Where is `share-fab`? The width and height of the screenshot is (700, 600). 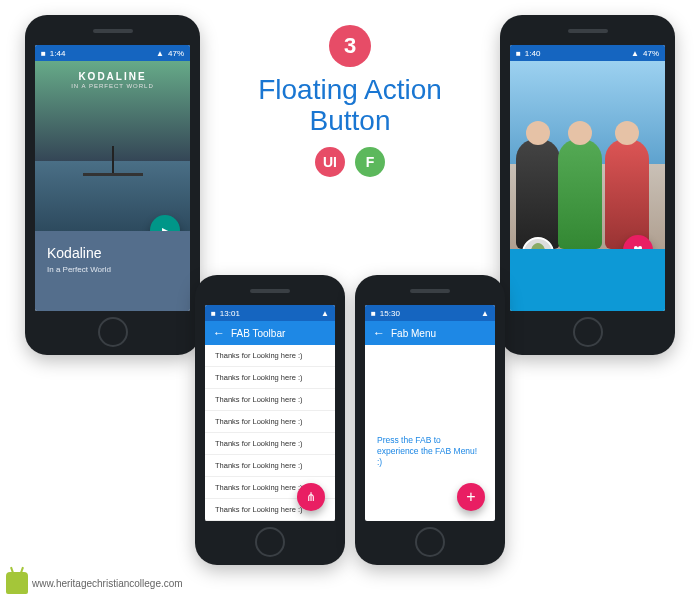
share-fab is located at coordinates (311, 497).